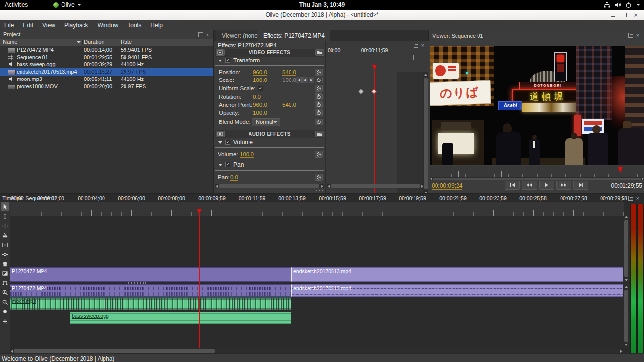  Describe the element at coordinates (537, 172) in the screenshot. I see `viewer-ruler` at that location.